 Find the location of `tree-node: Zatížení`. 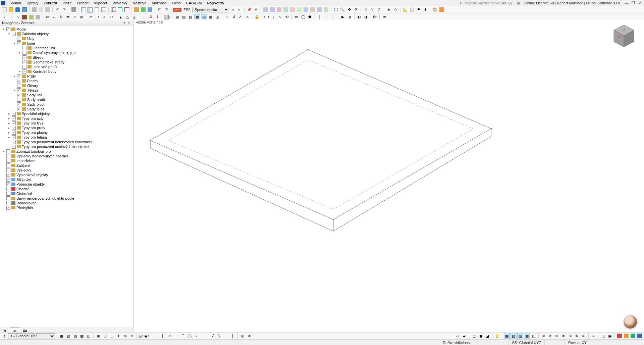

tree-node: Zatížení is located at coordinates (66, 165).